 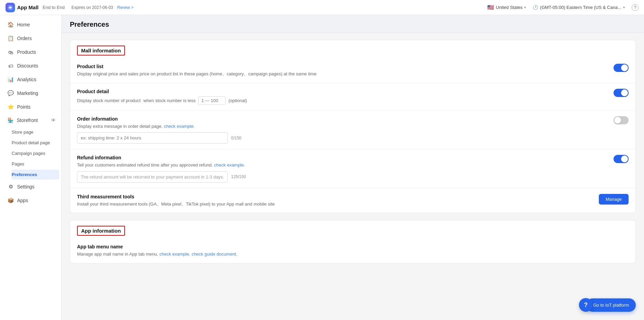 I want to click on app-subtitle: End to End, so click(x=54, y=8).